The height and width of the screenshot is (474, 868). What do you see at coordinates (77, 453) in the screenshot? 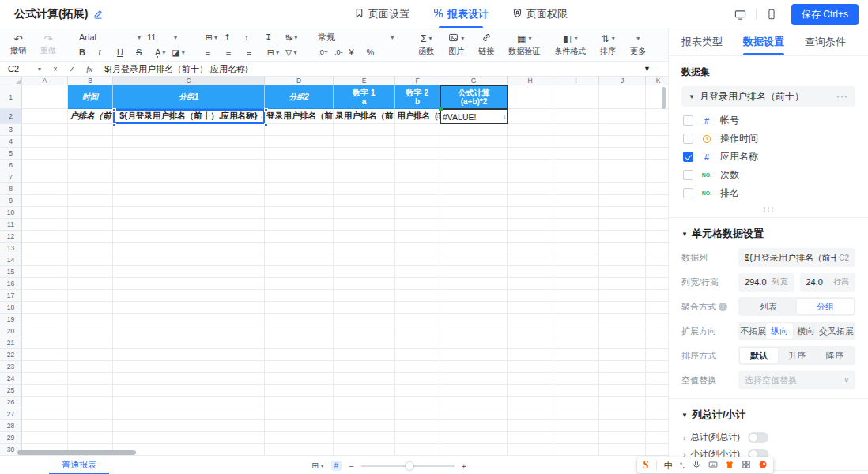
I see `horizontal-scrollbar` at bounding box center [77, 453].